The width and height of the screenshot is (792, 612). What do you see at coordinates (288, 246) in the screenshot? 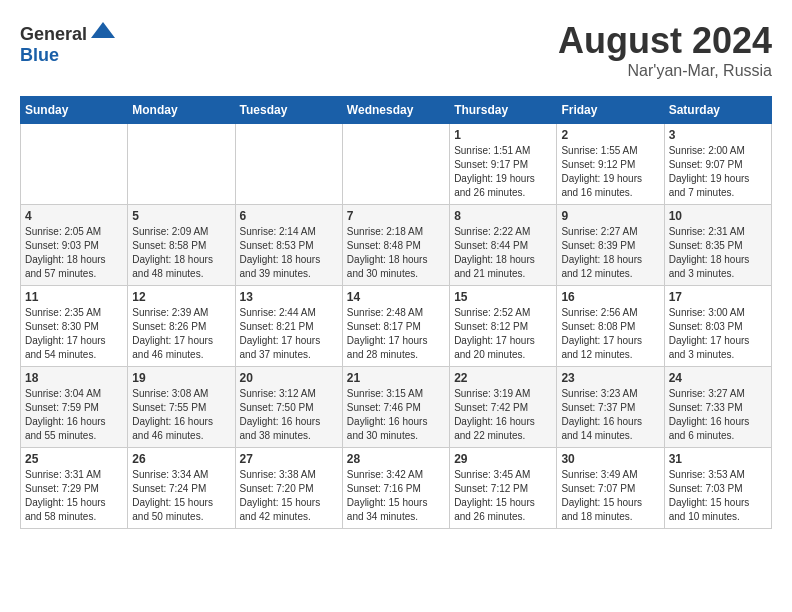
I see `calendar-cell: 6Sunrise: 2:14 AMSunset: 8:53 PMDaylight…` at bounding box center [288, 246].